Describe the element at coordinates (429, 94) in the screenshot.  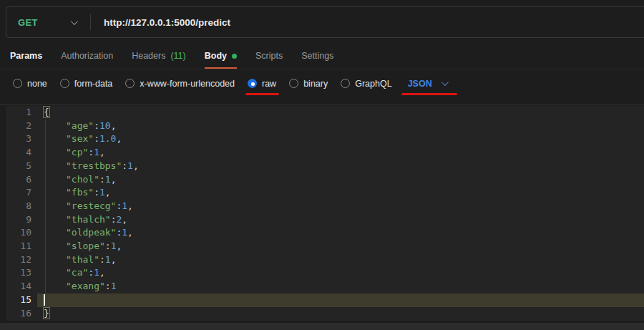
I see `red-annotation-underline` at that location.